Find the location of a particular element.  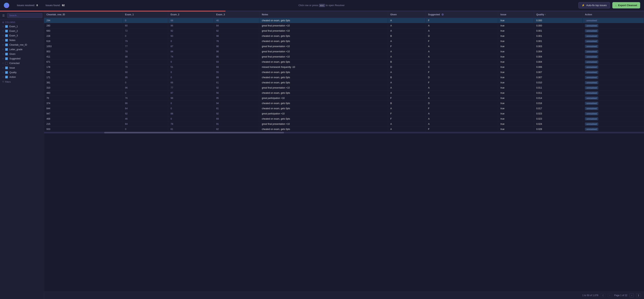

cell-exam3: 95 is located at coordinates (236, 57).